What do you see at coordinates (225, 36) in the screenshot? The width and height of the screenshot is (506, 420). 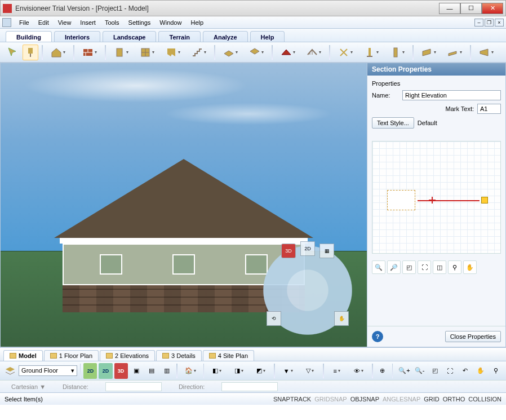 I see `tab-analyze: Analyze` at bounding box center [225, 36].